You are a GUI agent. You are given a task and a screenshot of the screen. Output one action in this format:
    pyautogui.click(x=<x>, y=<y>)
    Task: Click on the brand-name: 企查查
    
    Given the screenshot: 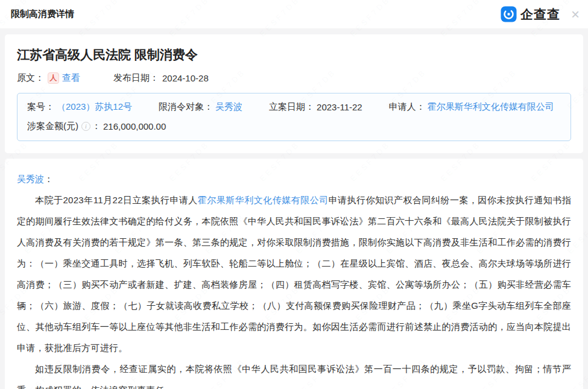 What is the action you would take?
    pyautogui.click(x=540, y=14)
    